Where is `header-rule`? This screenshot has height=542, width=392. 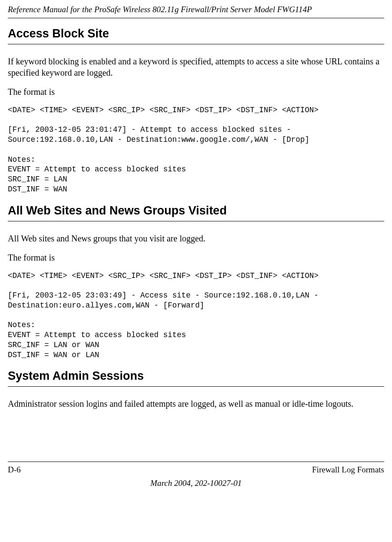 header-rule is located at coordinates (196, 18).